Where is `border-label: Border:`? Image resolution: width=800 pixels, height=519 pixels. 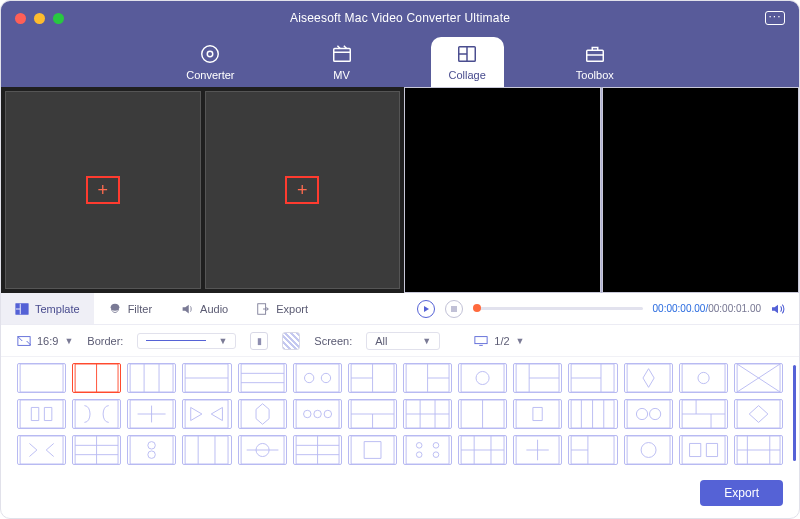 border-label: Border: is located at coordinates (105, 341).